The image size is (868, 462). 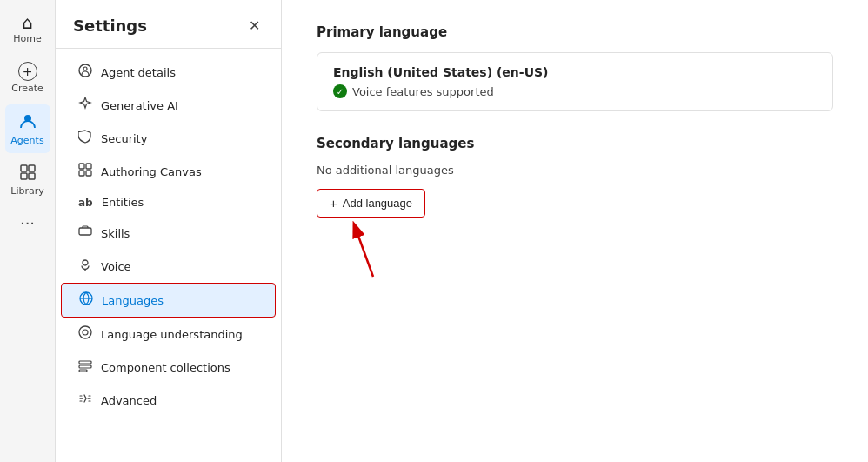 What do you see at coordinates (169, 367) in the screenshot?
I see `menu-item-component-collections: Component collections` at bounding box center [169, 367].